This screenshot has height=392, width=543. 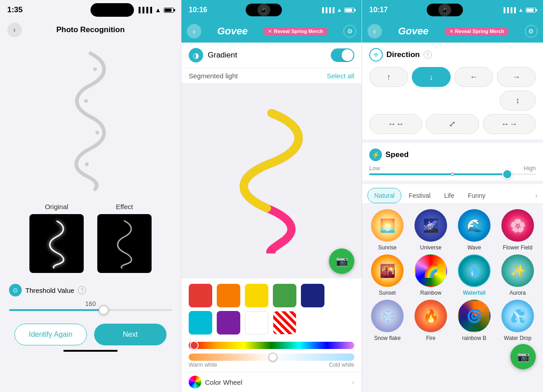 I want to click on help-icon: ?, so click(x=82, y=290).